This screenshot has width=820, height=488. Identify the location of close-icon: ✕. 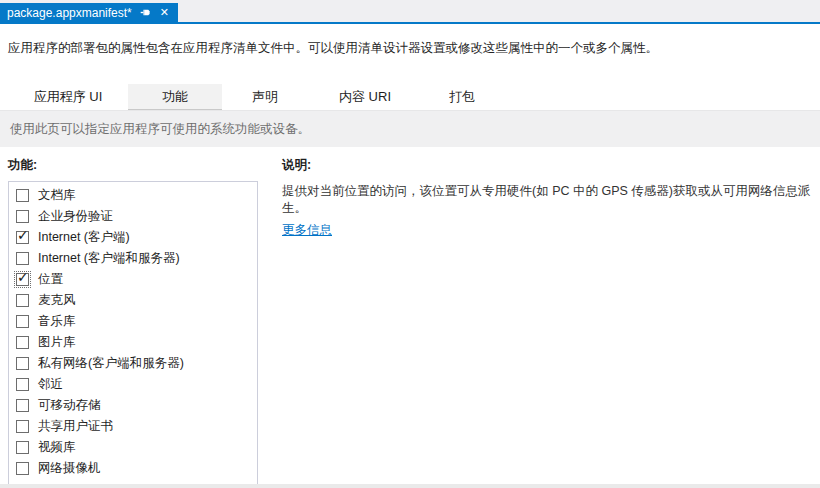
(164, 12).